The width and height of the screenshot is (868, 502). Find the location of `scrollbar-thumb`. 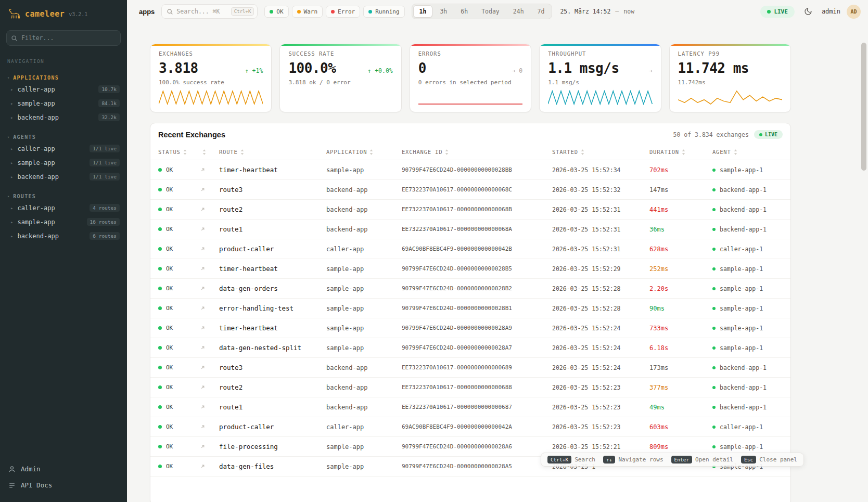

scrollbar-thumb is located at coordinates (864, 107).